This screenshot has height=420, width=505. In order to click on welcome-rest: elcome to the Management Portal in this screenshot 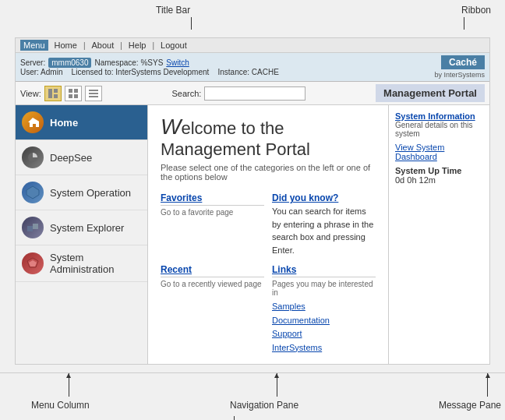, I will do `click(235, 139)`.